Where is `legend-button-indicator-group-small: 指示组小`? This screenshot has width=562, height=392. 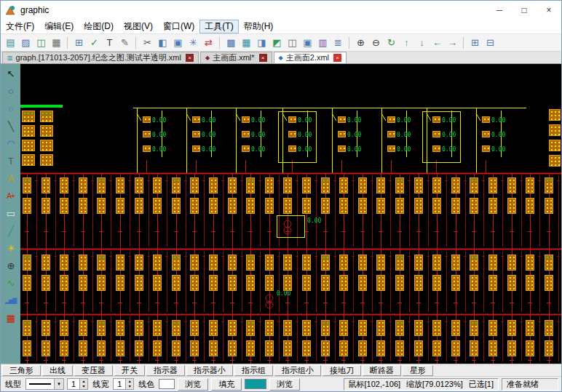
legend-button-indicator-group-small: 指示组小 is located at coordinates (298, 371).